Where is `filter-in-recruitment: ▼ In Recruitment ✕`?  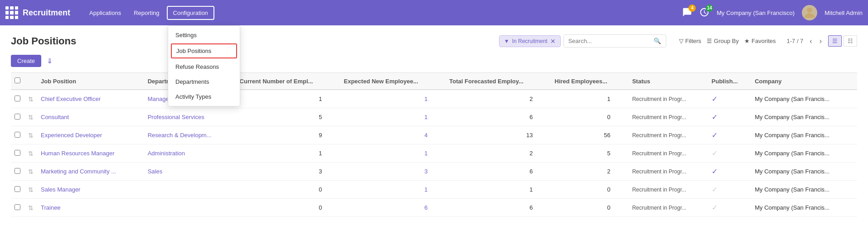
filter-in-recruitment: ▼ In Recruitment ✕ is located at coordinates (530, 41).